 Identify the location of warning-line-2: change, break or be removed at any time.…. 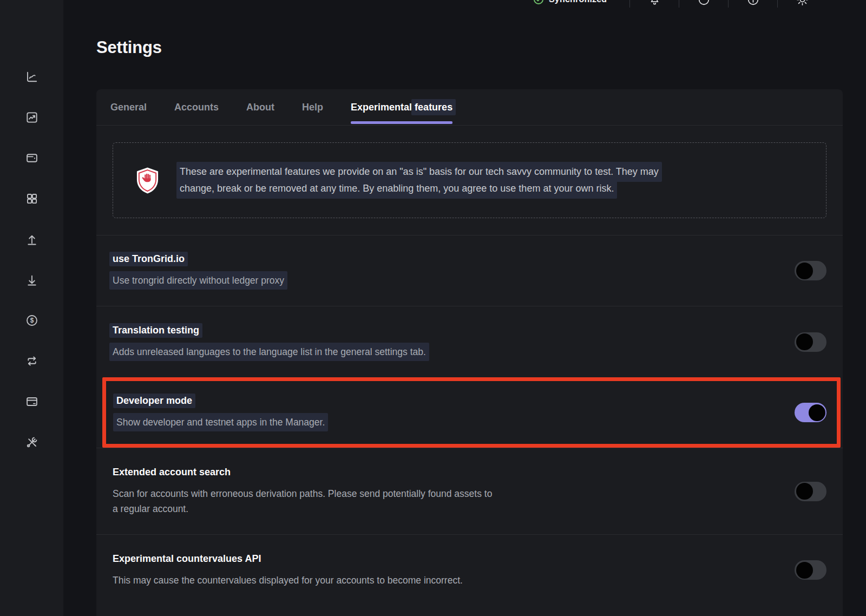
(397, 188).